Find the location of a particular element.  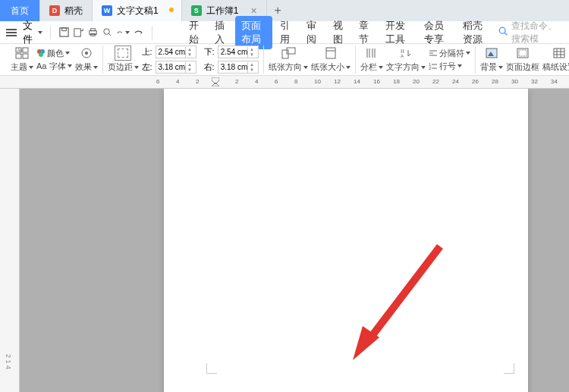

svg-text: A is located at coordinates (402, 56).